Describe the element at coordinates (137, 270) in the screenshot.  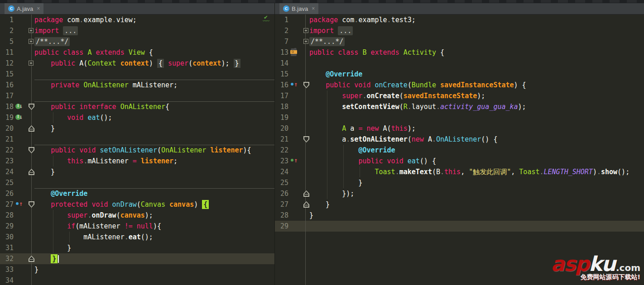
I see `code-line: 33}` at that location.